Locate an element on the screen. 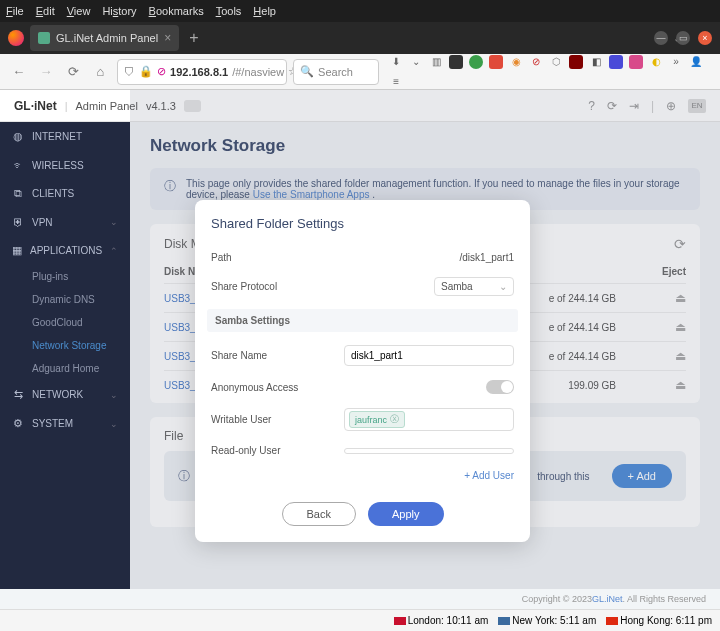  footer-link: GL.iNet is located at coordinates (608, 599).